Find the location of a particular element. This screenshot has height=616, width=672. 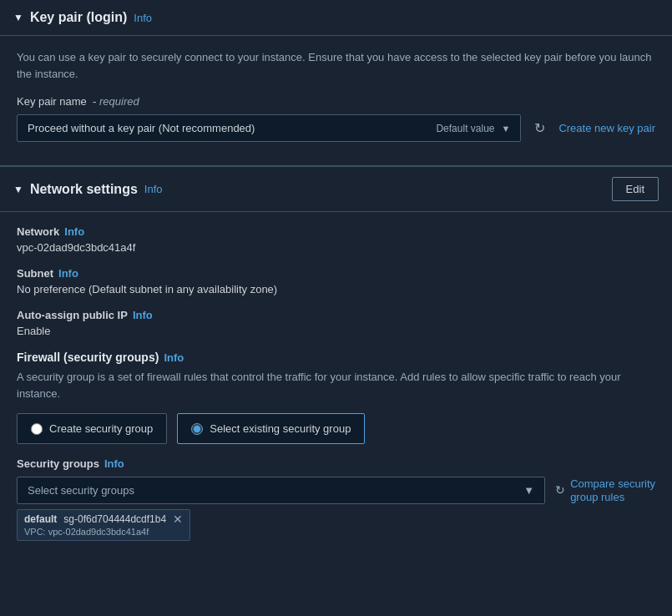

sg-tag-vpc: VPC: vpc-02dad9dc3bdc41a4f is located at coordinates (104, 532).